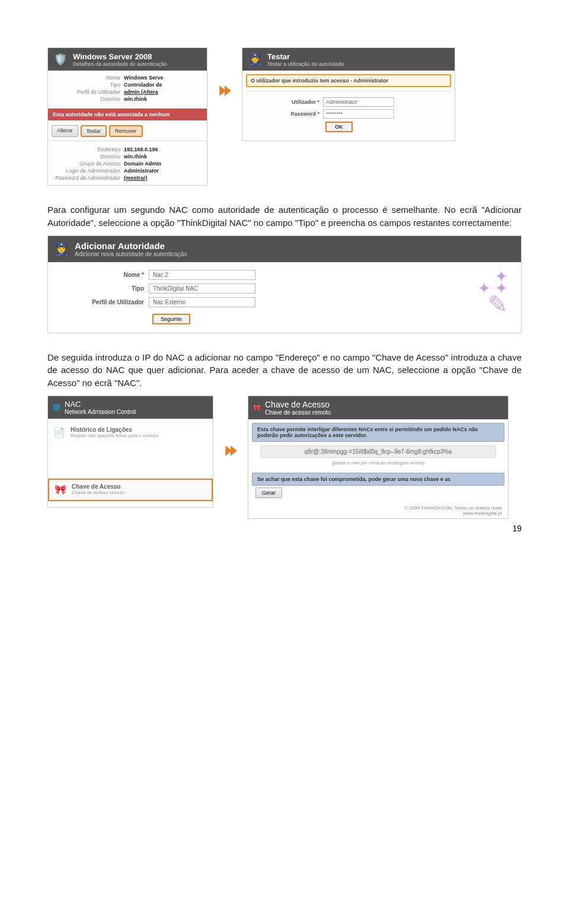 This screenshot has width=569, height=924. Describe the element at coordinates (306, 64) in the screenshot. I see `testar-subtitle: Testar a utilização da autoridade` at that location.